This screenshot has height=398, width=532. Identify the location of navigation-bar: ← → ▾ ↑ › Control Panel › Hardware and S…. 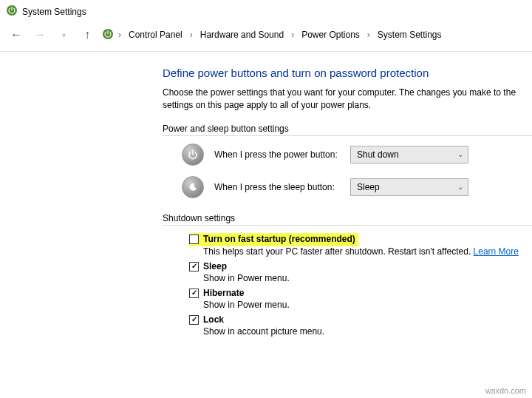
(266, 37).